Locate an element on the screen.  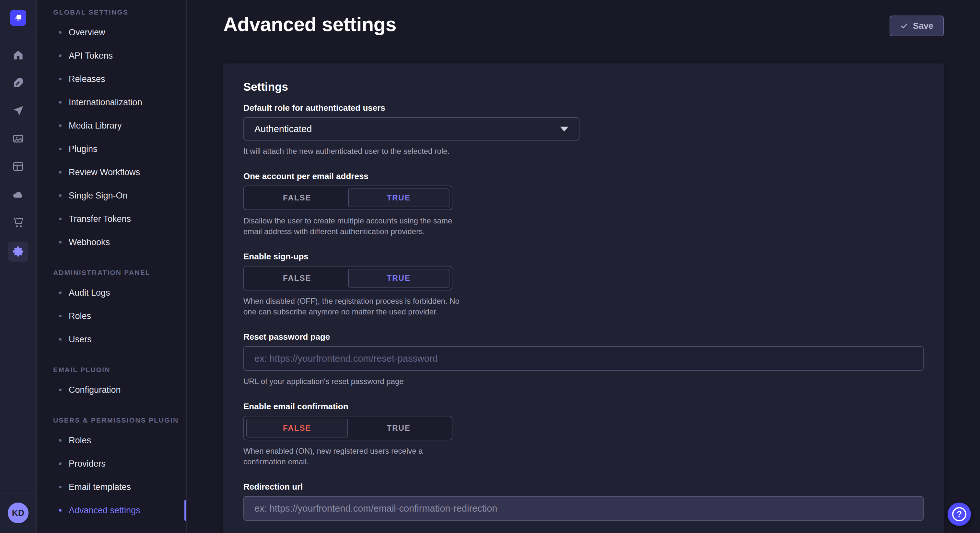
settings-gear-icon is located at coordinates (18, 252).